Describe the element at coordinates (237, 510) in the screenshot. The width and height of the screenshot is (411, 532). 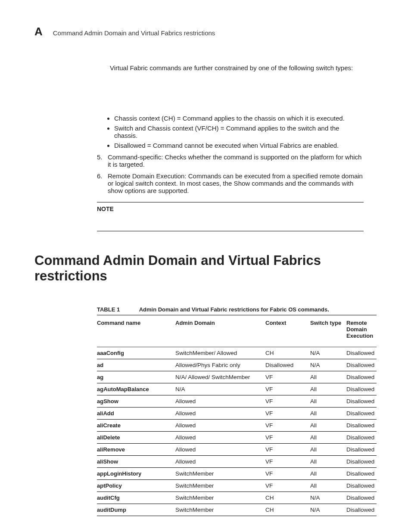
I see `table-row: auditDumpSwitchMemberCHN/ADisallowed` at that location.